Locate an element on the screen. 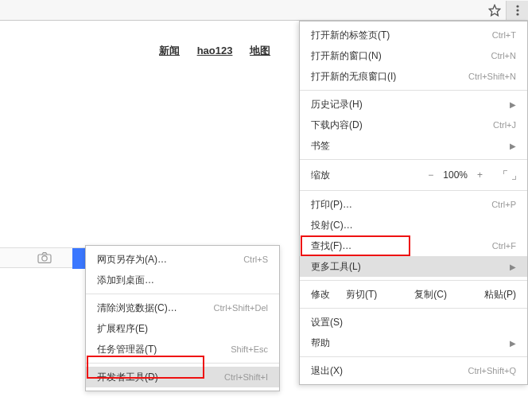  menu-label: 退出(X) is located at coordinates (390, 371).